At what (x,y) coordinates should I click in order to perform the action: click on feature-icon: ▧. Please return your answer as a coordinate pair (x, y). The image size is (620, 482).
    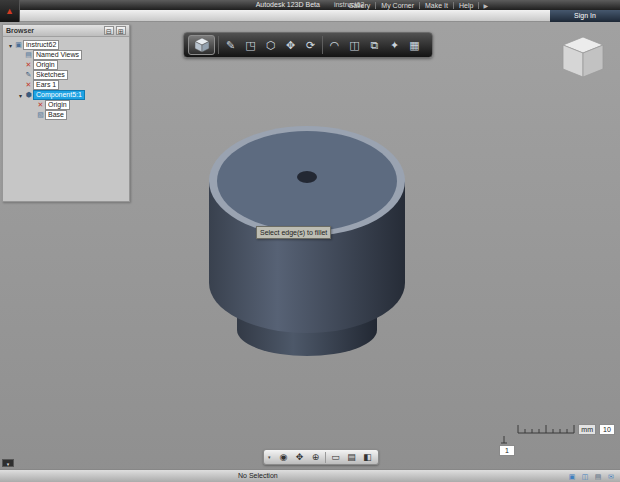
    Looking at the image, I should click on (40, 115).